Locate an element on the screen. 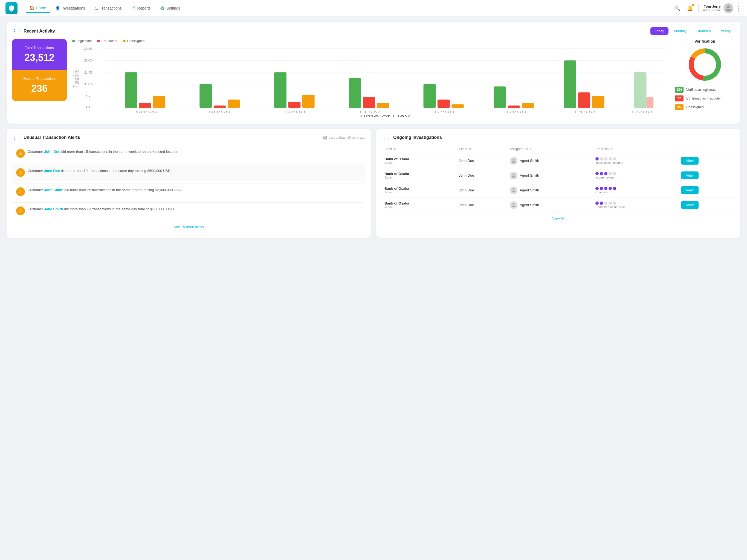 This screenshot has height=560, width=747. view-button-1: View is located at coordinates (690, 176).